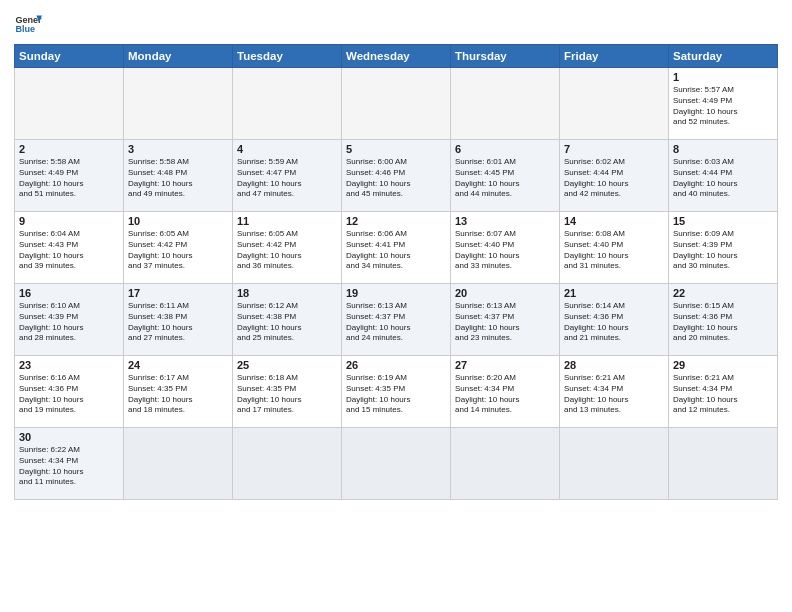  I want to click on day-info: Sunrise: 6:05 AMSunset: 4:42 PMDaylight:…, so click(287, 250).